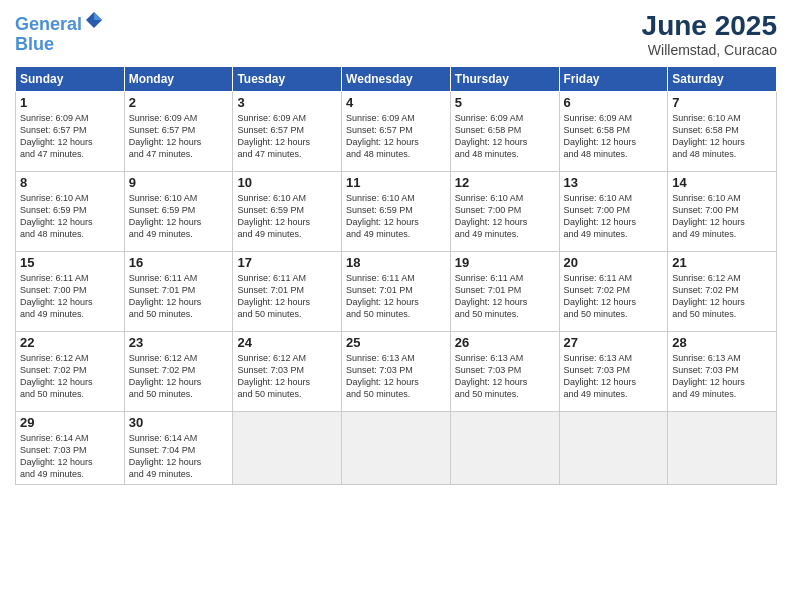 This screenshot has height=612, width=792. I want to click on day-number: 30, so click(179, 422).